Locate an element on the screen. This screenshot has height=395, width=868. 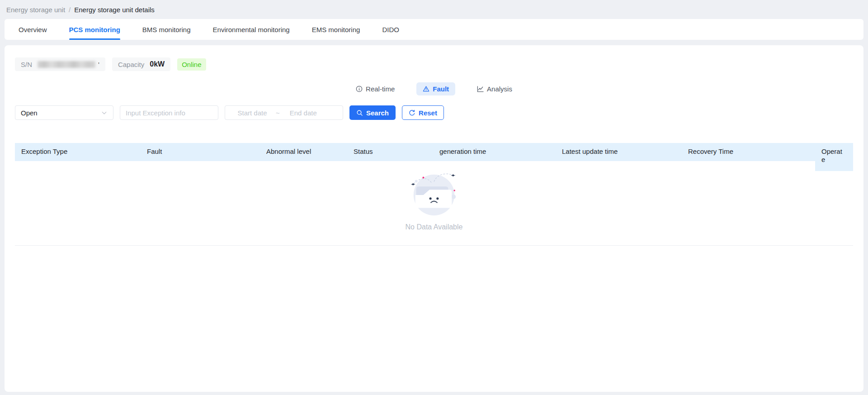
breadcrumb-parent-link: Energy storage unit is located at coordinates (36, 10).